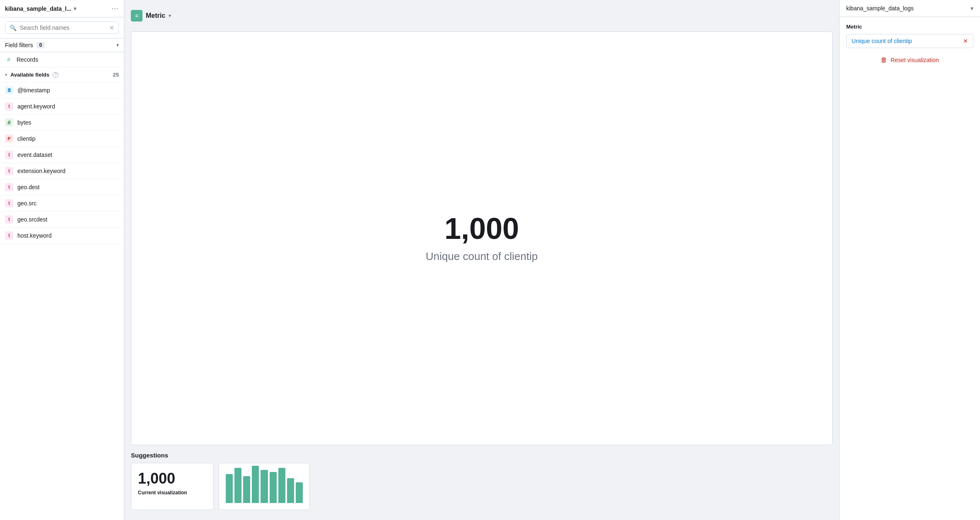  I want to click on suggestions-cards: 1,000 Current visualization, so click(482, 486).